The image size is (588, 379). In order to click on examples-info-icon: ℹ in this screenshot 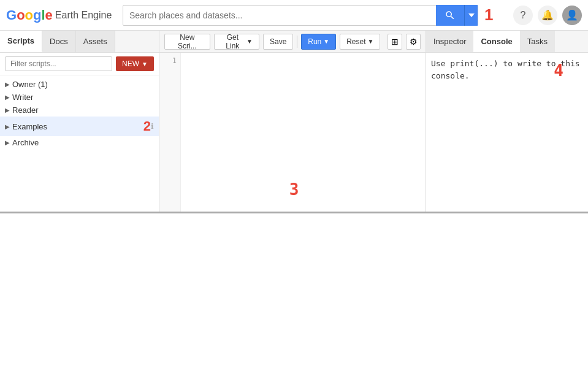, I will do `click(152, 126)`.